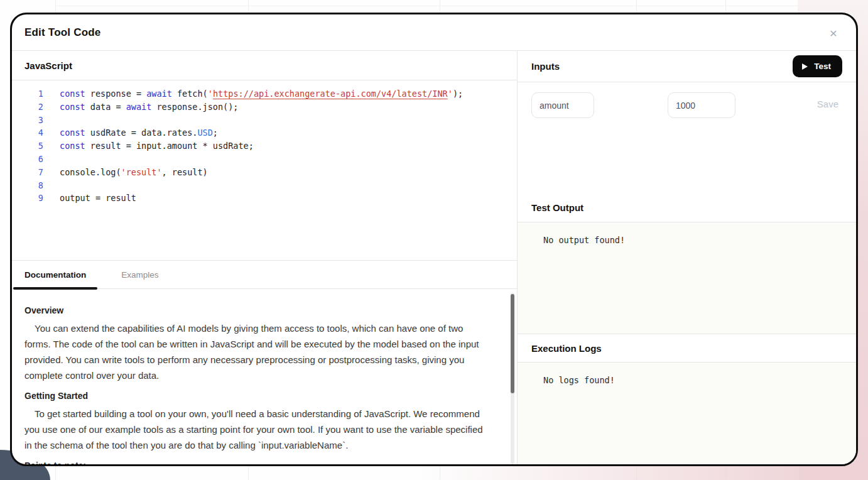  Describe the element at coordinates (139, 133) in the screenshot. I see `code-line-content: const usdRate = data.rates.USD;` at that location.